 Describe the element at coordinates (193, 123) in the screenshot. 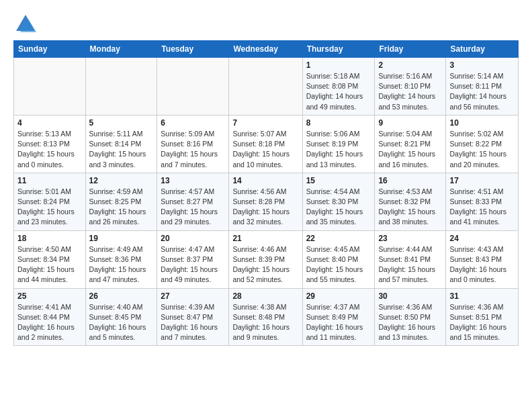

I see `day-number: 6` at that location.